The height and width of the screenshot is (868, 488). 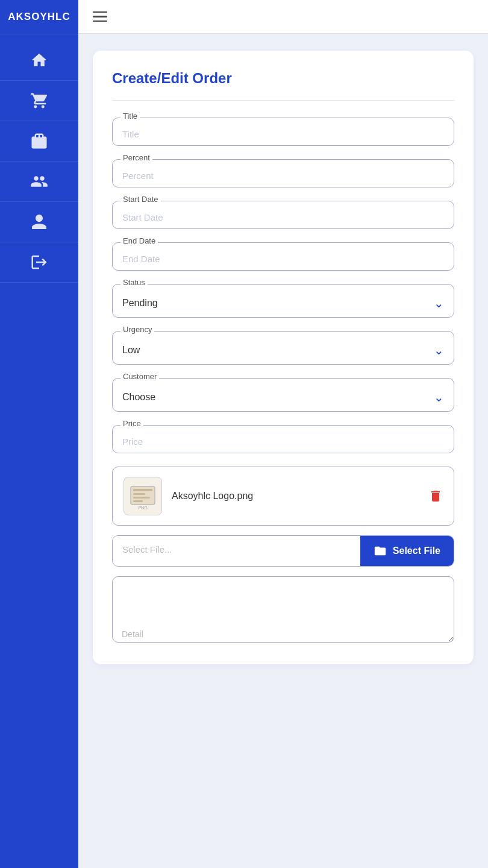 What do you see at coordinates (132, 423) in the screenshot?
I see `price-label: Price` at bounding box center [132, 423].